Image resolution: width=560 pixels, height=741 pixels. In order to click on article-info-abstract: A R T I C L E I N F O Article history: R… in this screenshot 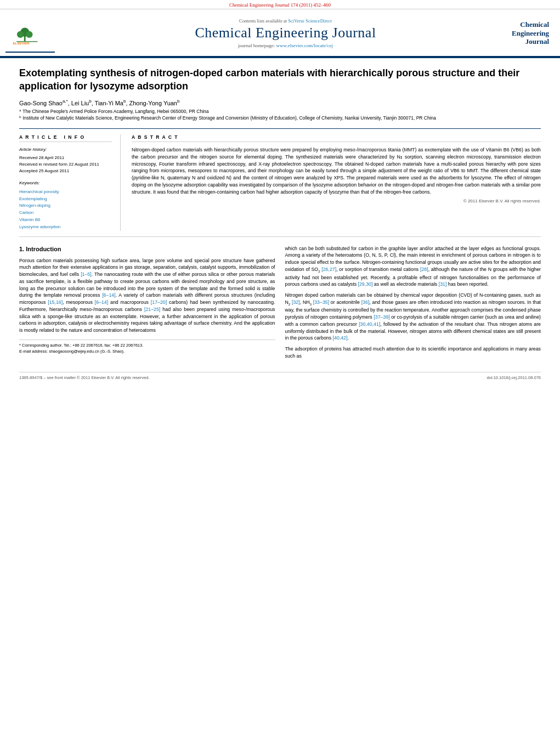, I will do `click(280, 183)`.